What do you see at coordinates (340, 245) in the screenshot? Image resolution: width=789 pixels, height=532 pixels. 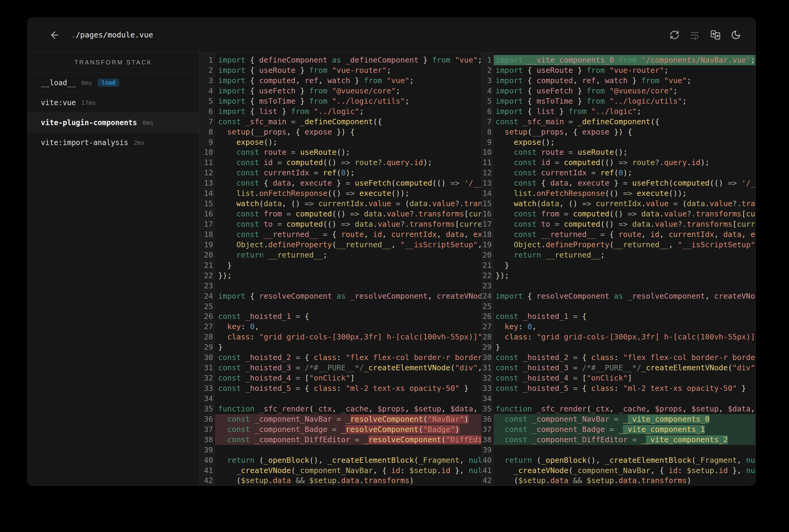 I see `code-line: 19 Object.defineProperty(__returned__, "…` at bounding box center [340, 245].